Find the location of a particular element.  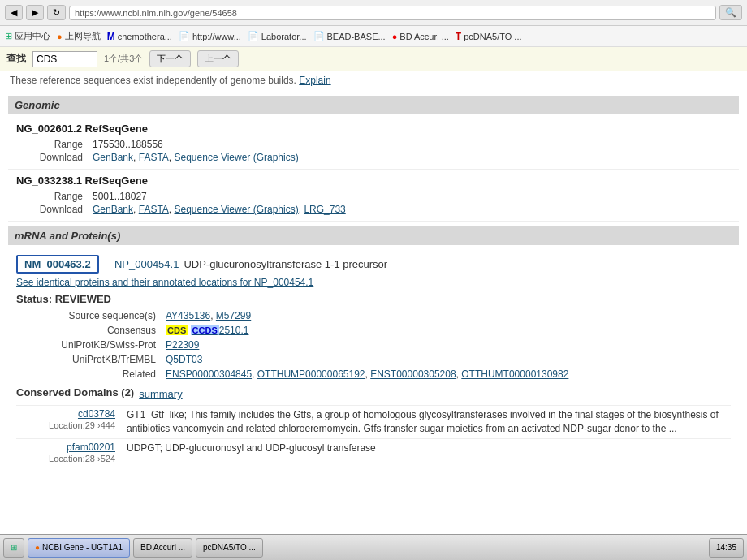

genbank-link-2: GenBank is located at coordinates (113, 209).